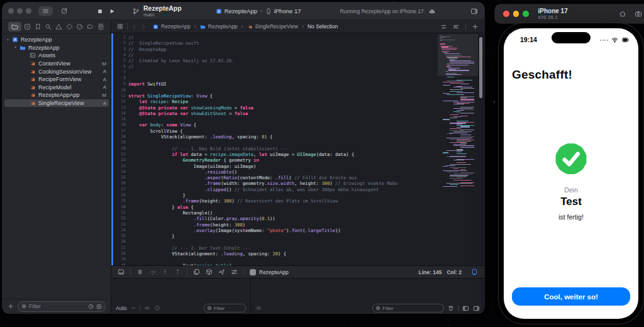 The height and width of the screenshot is (327, 644). Describe the element at coordinates (187, 272) in the screenshot. I see `debugbar-divider` at that location.